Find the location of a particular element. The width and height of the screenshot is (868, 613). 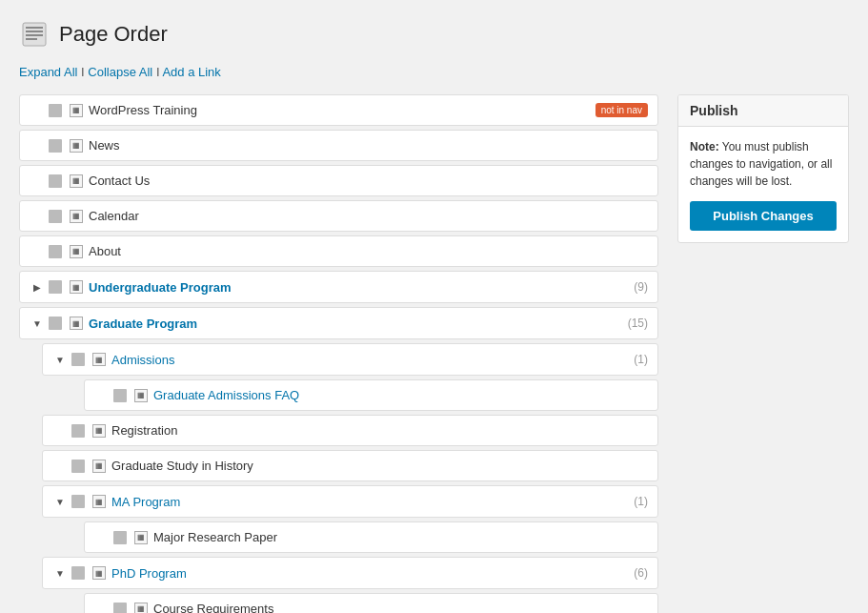

item-label: Calendar is located at coordinates (368, 215).